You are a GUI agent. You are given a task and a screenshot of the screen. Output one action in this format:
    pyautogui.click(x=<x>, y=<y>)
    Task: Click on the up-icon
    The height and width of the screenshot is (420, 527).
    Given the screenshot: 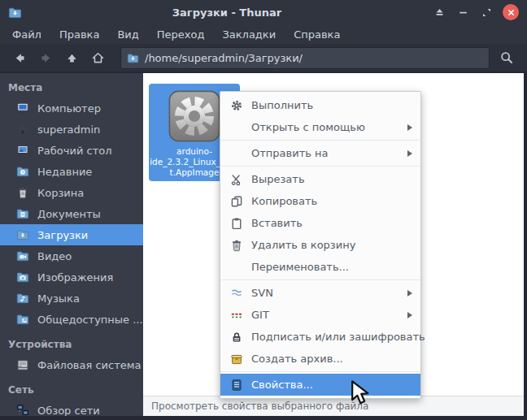 What is the action you would take?
    pyautogui.click(x=72, y=58)
    